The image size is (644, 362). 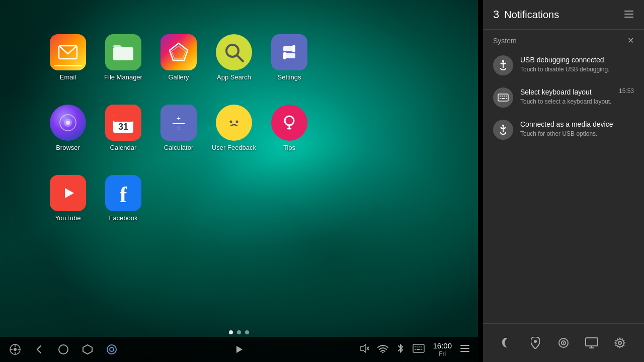 I want to click on app-icon-youtube: YouTube, so click(x=68, y=206).